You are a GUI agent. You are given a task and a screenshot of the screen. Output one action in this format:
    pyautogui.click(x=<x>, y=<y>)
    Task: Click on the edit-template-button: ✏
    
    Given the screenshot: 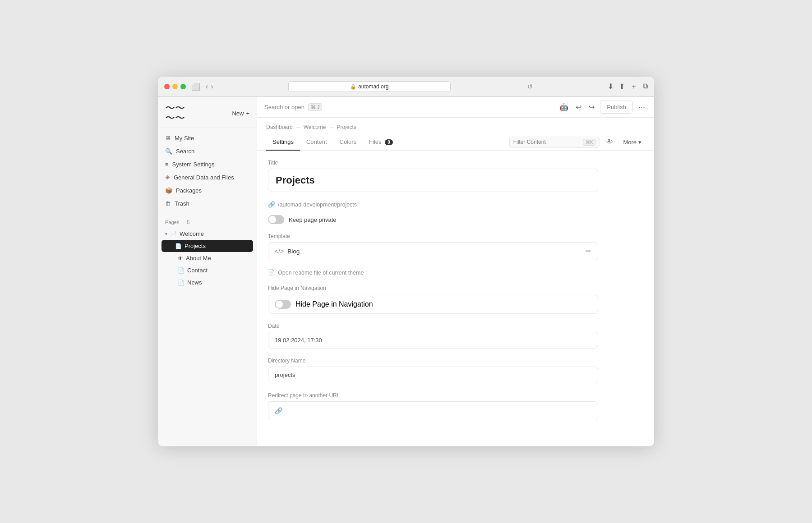 What is the action you would take?
    pyautogui.click(x=588, y=251)
    